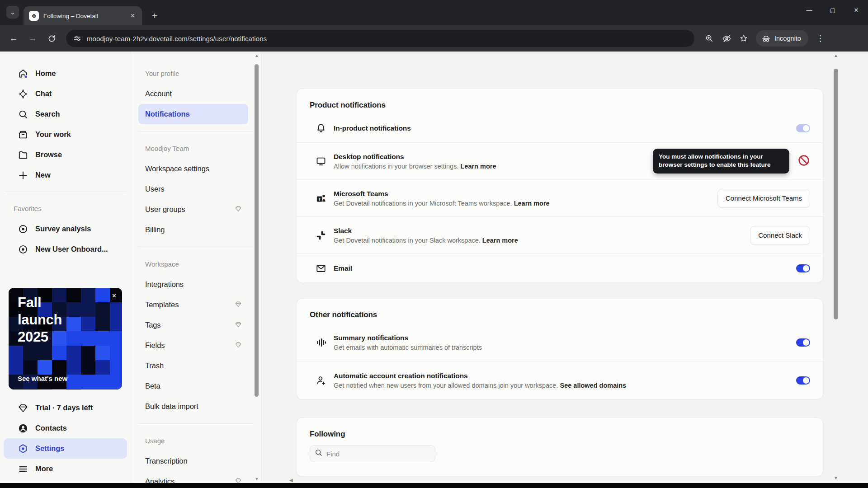 The height and width of the screenshot is (488, 868). Describe the element at coordinates (71, 249) in the screenshot. I see `favorite-label: New User Onboard...` at that location.